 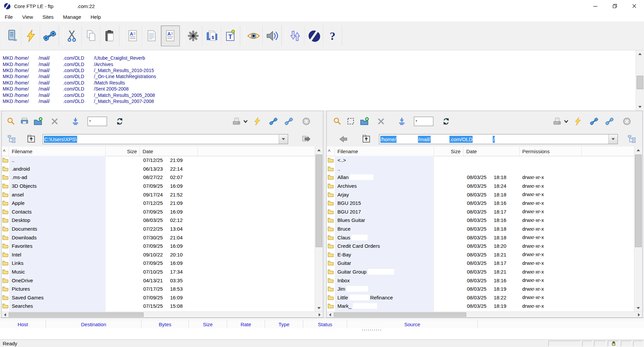 What do you see at coordinates (24, 121) in the screenshot?
I see `properties-button` at bounding box center [24, 121].